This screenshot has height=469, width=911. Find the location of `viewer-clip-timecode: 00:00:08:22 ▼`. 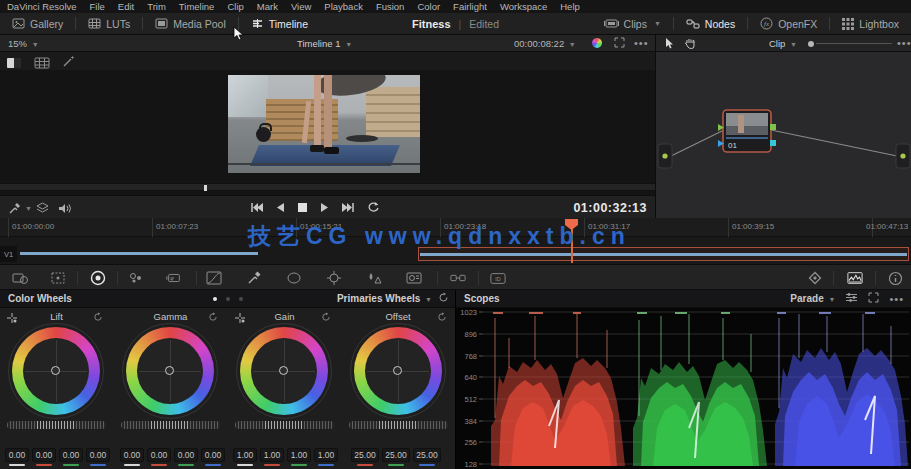

viewer-clip-timecode: 00:00:08:22 ▼ is located at coordinates (545, 44).